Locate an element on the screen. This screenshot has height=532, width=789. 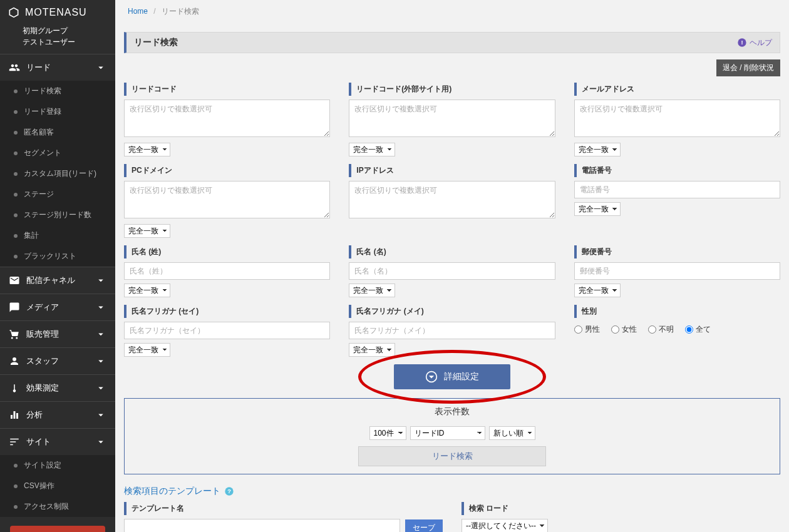
status-button: 退会 / 削除状況 is located at coordinates (748, 68).